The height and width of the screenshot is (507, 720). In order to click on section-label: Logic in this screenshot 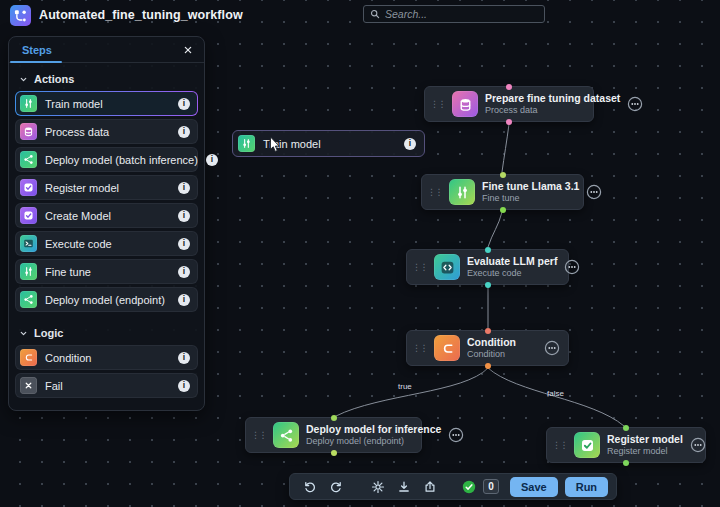, I will do `click(48, 333)`.